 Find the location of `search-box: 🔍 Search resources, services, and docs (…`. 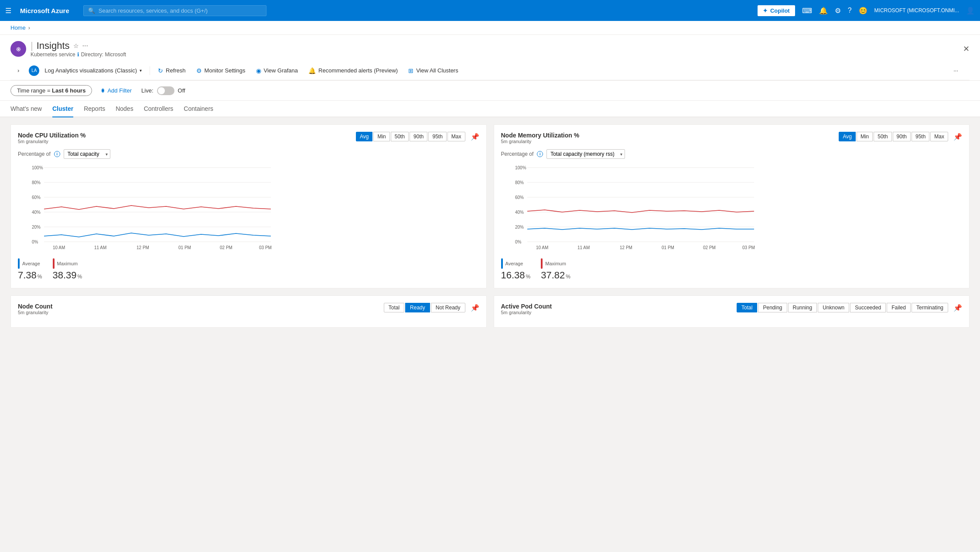

search-box: 🔍 Search resources, services, and docs (… is located at coordinates (175, 10).